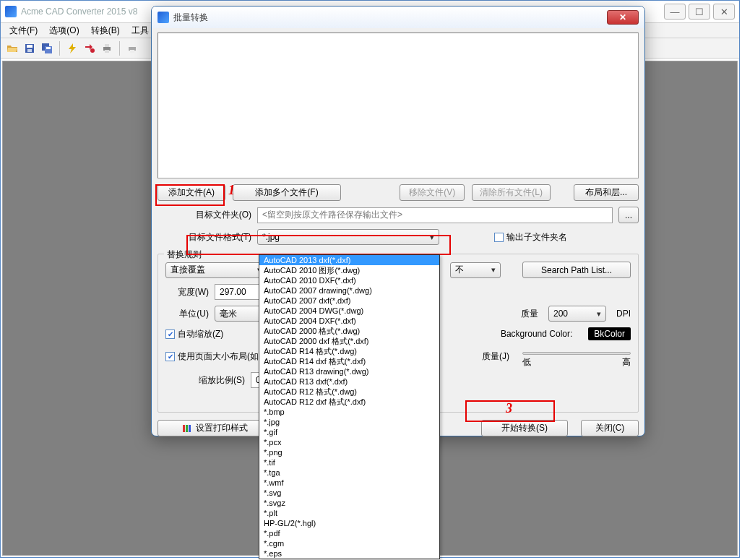 This screenshot has width=742, height=560. What do you see at coordinates (350, 351) in the screenshot?
I see `format-option: AutoCAD R14 格式(*.dwg)` at bounding box center [350, 351].